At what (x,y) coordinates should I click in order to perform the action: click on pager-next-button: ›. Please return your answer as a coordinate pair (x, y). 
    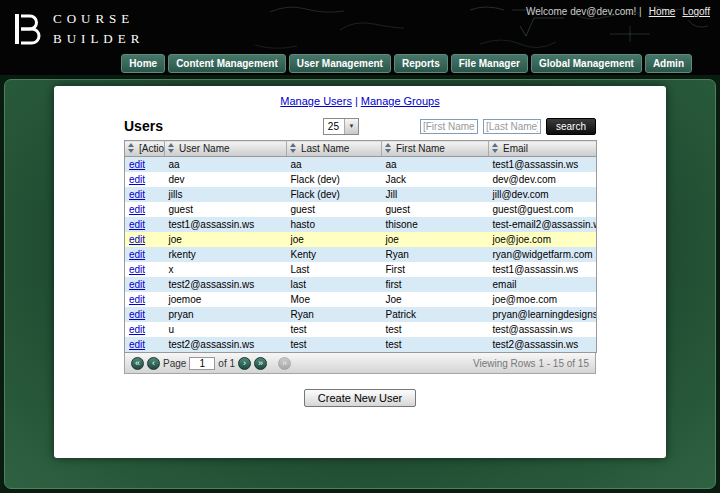
    Looking at the image, I should click on (244, 364).